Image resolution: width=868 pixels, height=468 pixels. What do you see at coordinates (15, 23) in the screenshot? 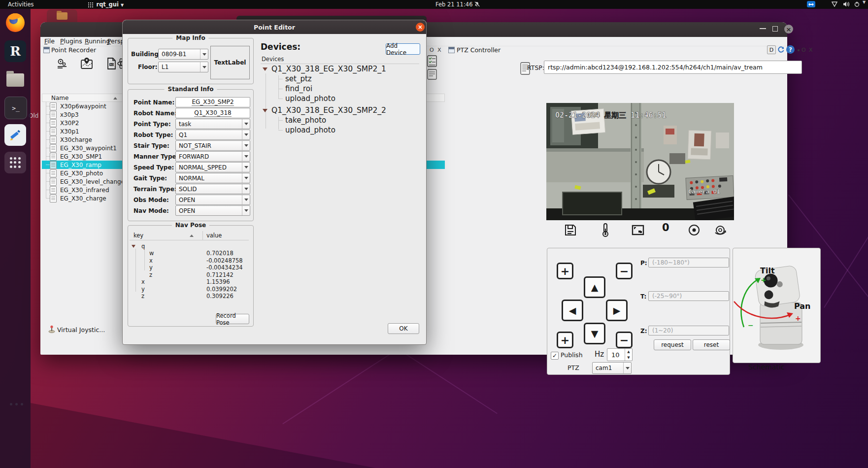
I see `firefox-icon` at bounding box center [15, 23].